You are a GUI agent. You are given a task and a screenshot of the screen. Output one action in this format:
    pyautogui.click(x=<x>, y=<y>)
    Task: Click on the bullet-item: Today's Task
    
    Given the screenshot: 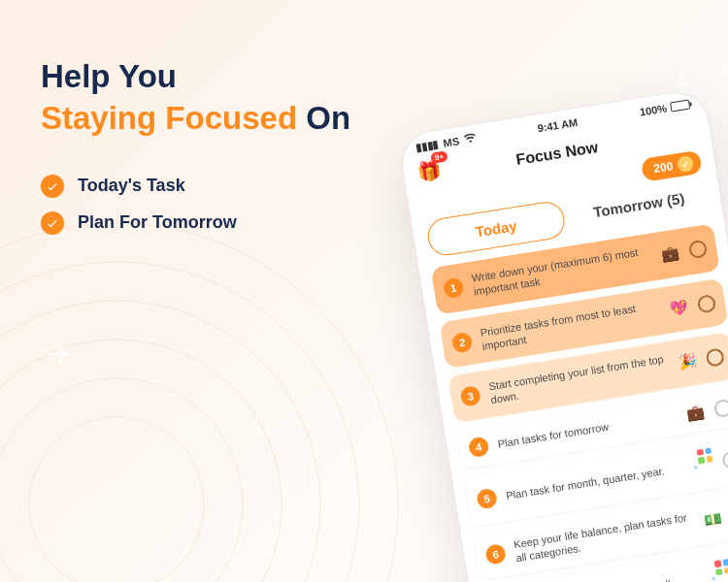 What is the action you would take?
    pyautogui.click(x=225, y=186)
    